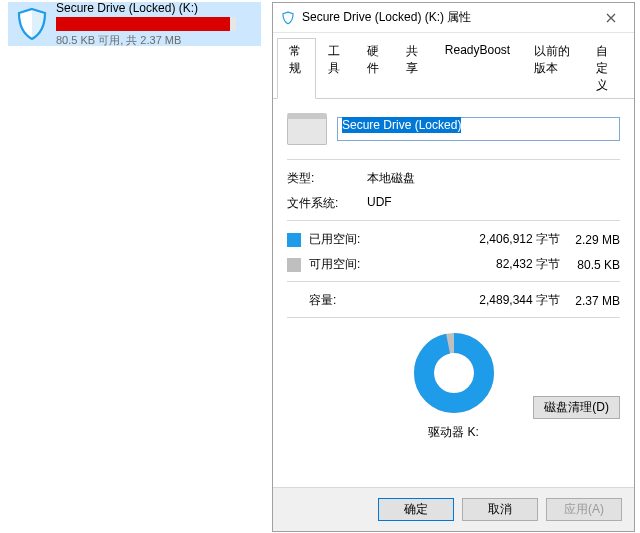 The image size is (640, 533). What do you see at coordinates (576, 408) in the screenshot?
I see `disk-cleanup-button: 磁盘清理(D)` at bounding box center [576, 408].